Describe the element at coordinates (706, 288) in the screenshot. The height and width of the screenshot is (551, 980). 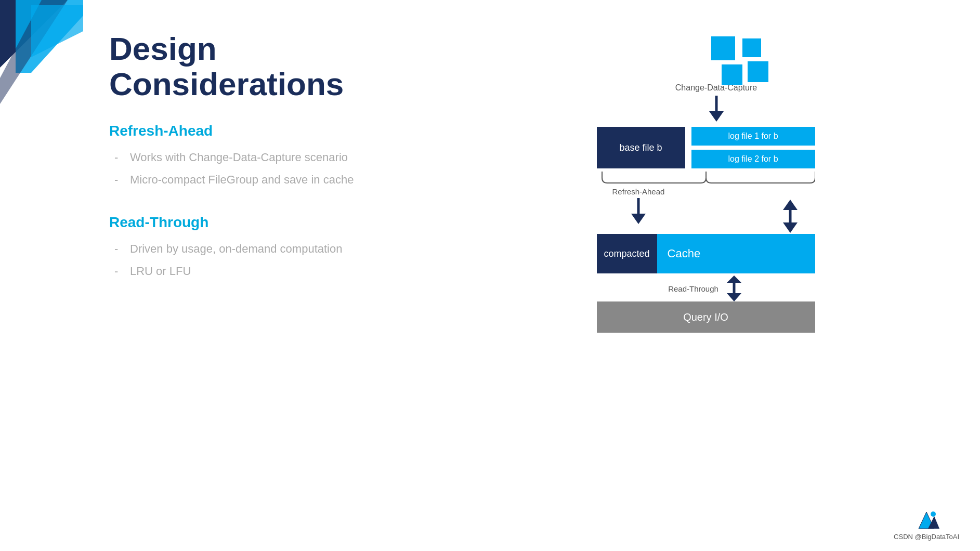
I see `rt-row: Read-Through` at that location.